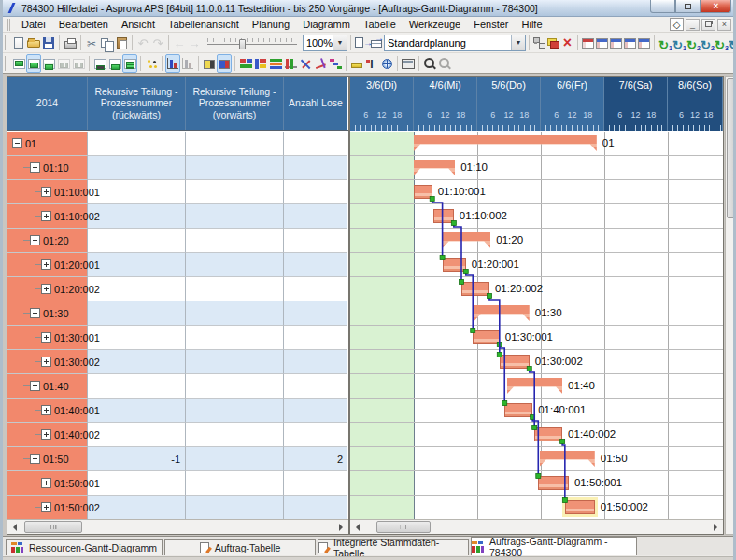  I want to click on row-expand-1-button, so click(100, 63).